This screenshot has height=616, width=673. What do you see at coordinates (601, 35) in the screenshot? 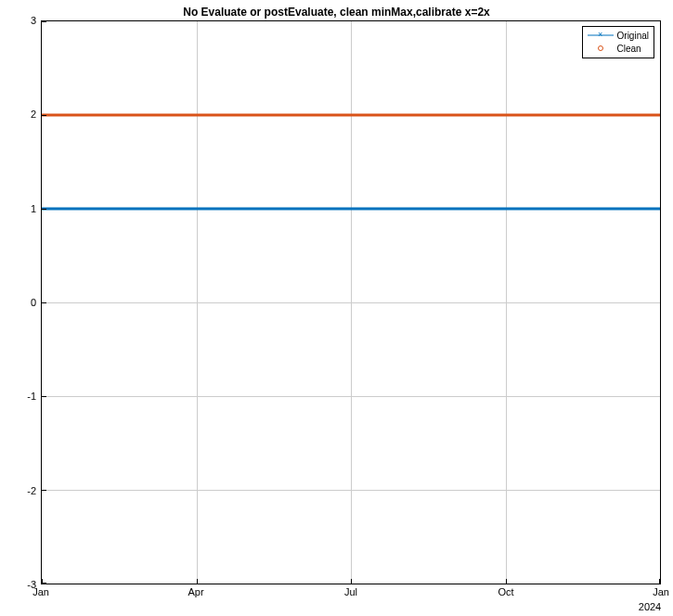
I see `legend-swatch-original: ×` at bounding box center [601, 35].